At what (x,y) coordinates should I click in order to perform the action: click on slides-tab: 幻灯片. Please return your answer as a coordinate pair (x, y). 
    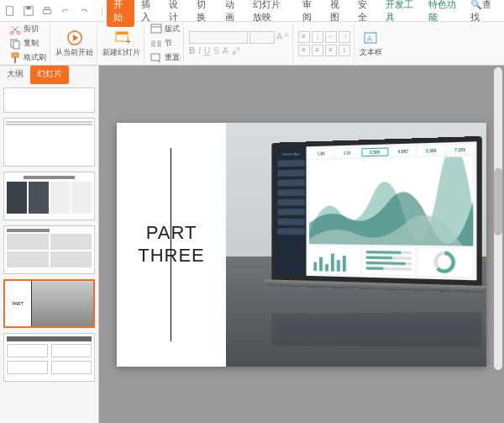
    Looking at the image, I should click on (50, 75).